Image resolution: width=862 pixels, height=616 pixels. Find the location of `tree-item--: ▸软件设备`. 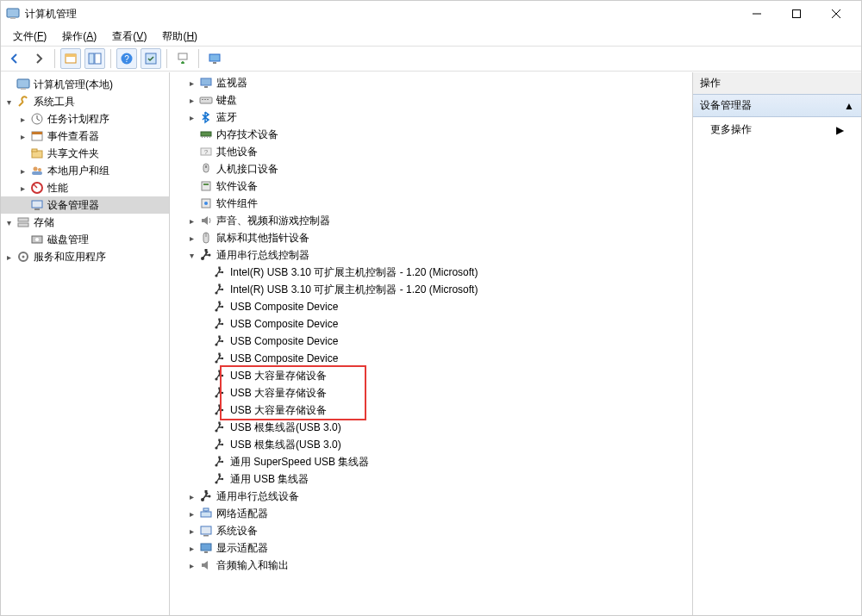

tree-item--: ▸软件设备 is located at coordinates (431, 186).